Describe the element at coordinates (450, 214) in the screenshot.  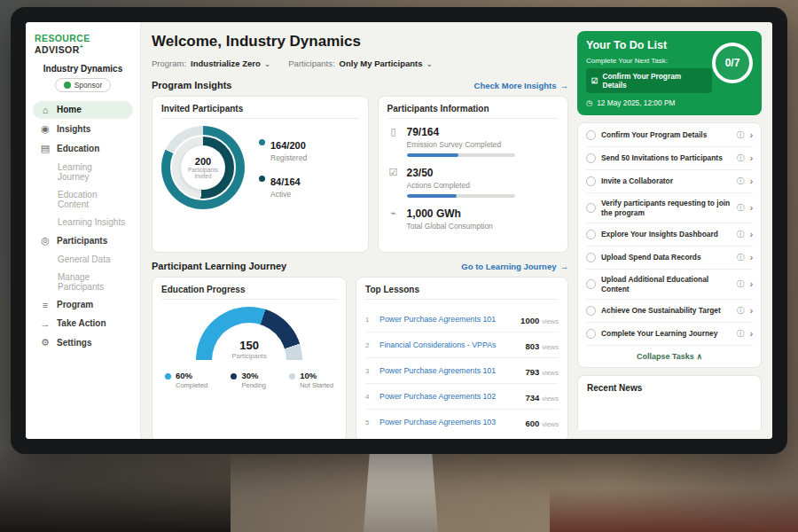
I see `stat-value: 1,000 GWh` at that location.